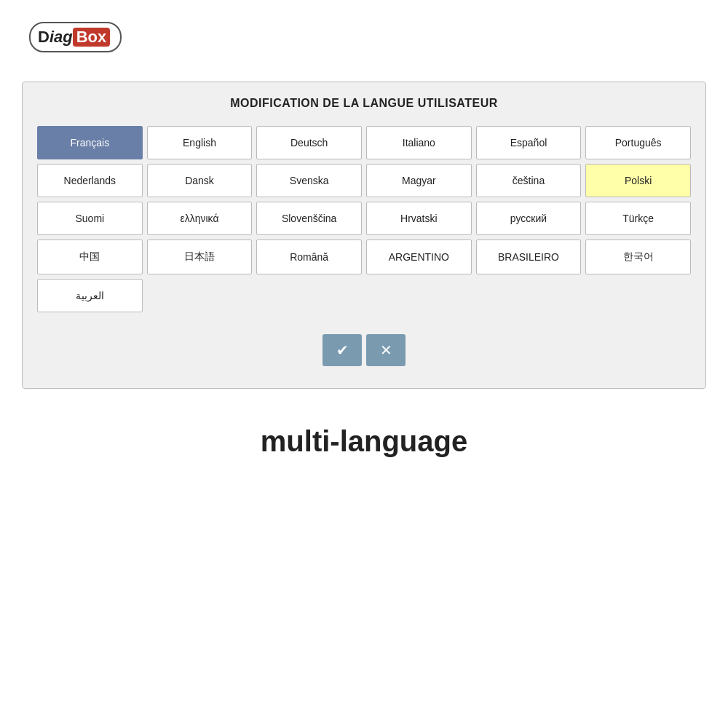 The image size is (728, 728). I want to click on lang-btn-korean: 한국어, so click(638, 257).